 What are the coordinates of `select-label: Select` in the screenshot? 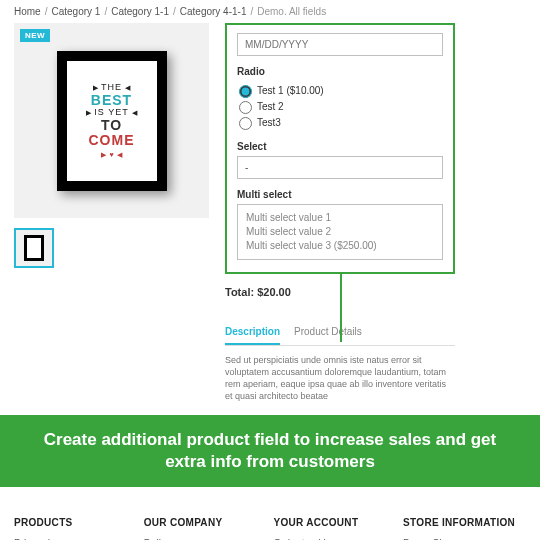 It's located at (340, 146).